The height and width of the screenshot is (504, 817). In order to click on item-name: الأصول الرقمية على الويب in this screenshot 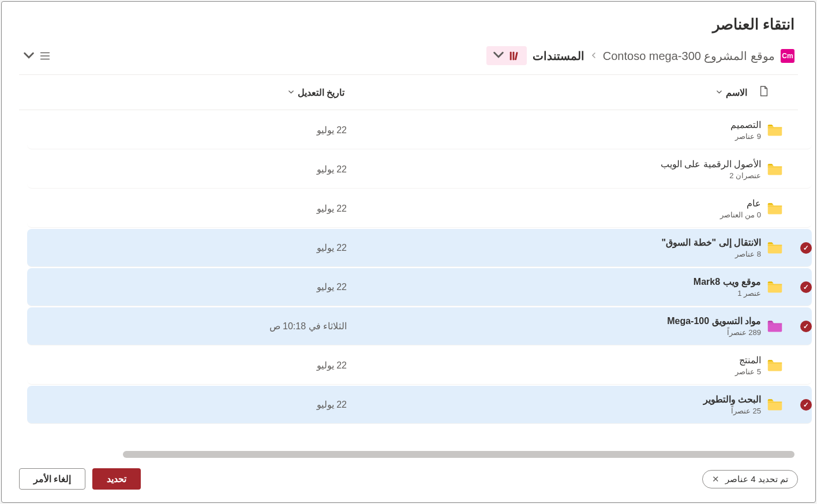, I will do `click(557, 164)`.